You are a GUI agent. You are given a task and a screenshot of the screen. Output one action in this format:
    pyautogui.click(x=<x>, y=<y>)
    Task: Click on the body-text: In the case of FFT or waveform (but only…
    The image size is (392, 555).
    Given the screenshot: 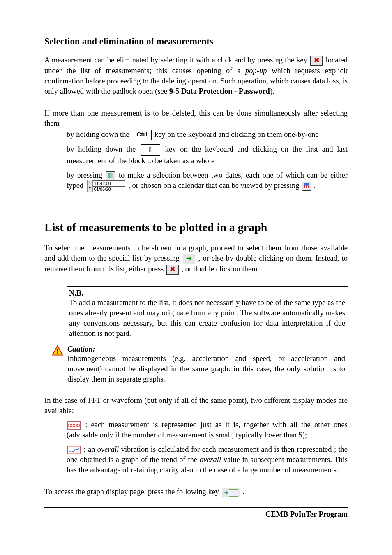 What is the action you would take?
    pyautogui.click(x=196, y=406)
    